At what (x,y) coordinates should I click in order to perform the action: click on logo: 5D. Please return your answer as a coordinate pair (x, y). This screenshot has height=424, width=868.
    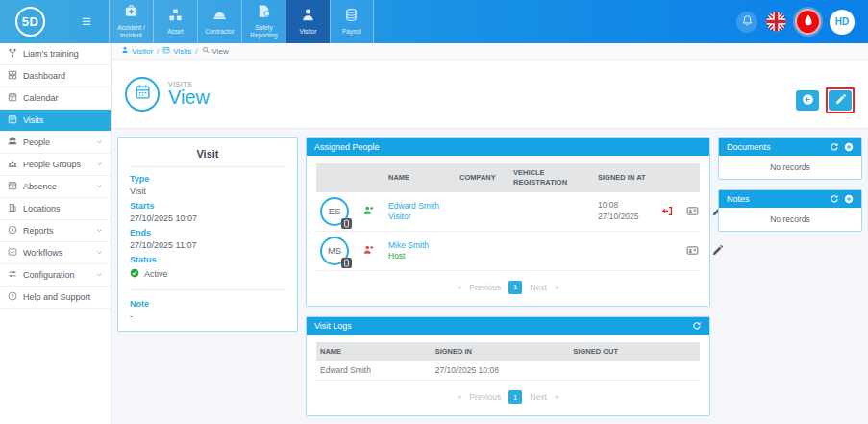
    Looking at the image, I should click on (23, 21).